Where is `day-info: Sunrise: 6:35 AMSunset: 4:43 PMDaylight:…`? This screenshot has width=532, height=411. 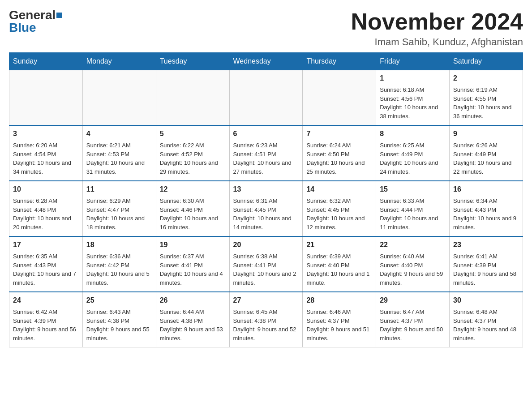
day-info: Sunrise: 6:35 AMSunset: 4:43 PMDaylight:… is located at coordinates (46, 270).